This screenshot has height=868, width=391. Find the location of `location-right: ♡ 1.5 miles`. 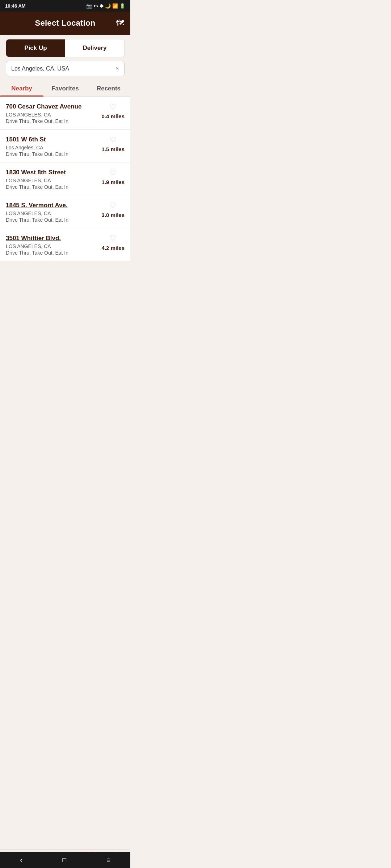

location-right: ♡ 1.5 miles is located at coordinates (113, 144).